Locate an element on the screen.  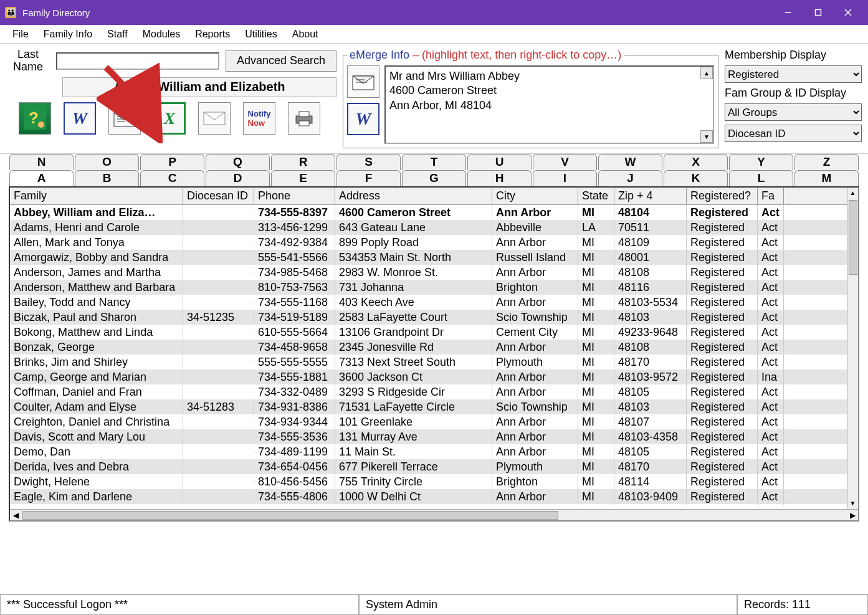
close-button is located at coordinates (848, 12).